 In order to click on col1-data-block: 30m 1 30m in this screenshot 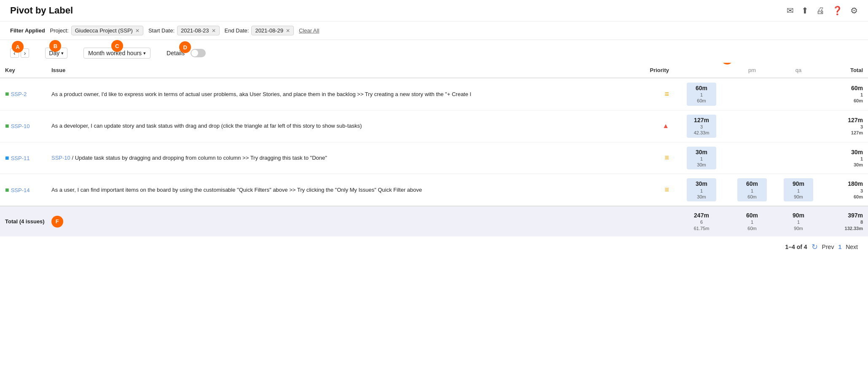, I will do `click(701, 190)`.